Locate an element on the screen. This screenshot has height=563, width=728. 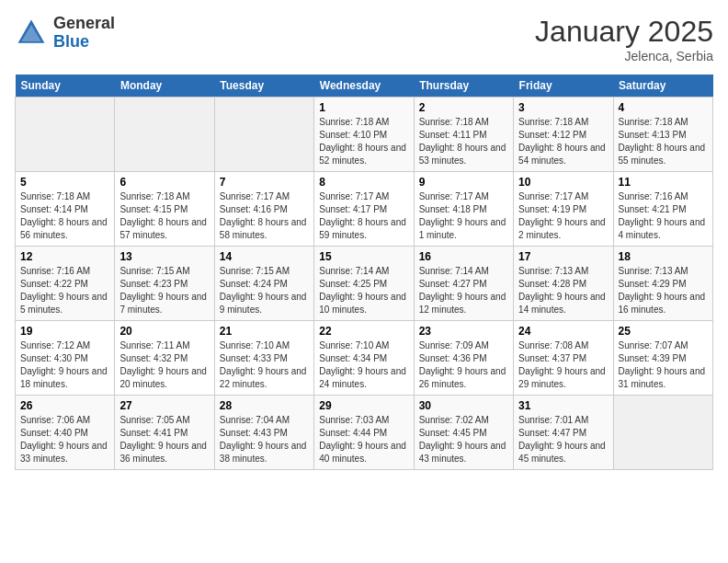
day-number: 14 is located at coordinates (265, 257).